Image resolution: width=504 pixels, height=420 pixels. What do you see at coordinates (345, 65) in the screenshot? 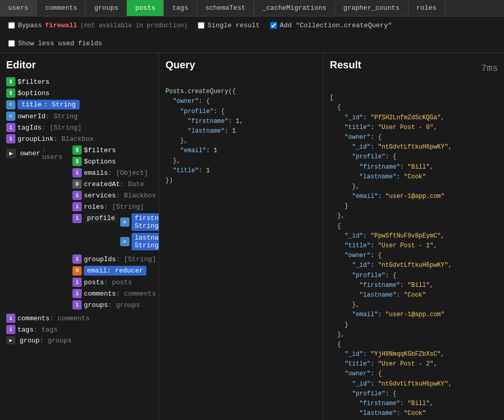
I see `result-title: Result` at bounding box center [345, 65].